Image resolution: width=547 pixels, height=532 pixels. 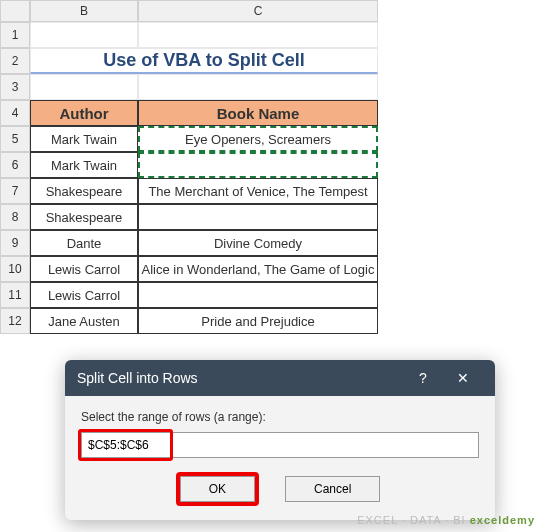 What do you see at coordinates (84, 191) in the screenshot?
I see `cell-author-7: Shakespeare` at bounding box center [84, 191].